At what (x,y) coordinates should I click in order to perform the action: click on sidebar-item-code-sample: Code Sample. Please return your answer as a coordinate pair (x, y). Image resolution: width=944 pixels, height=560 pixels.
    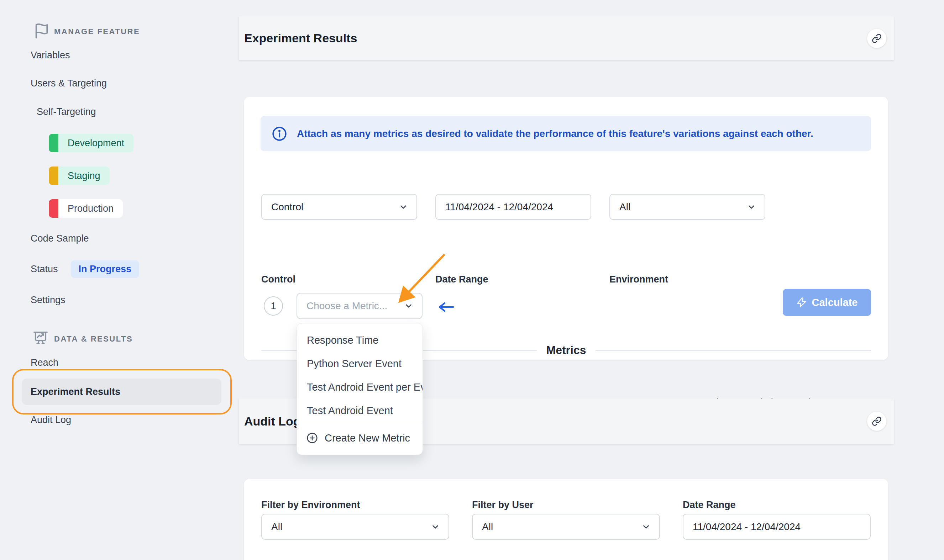
    Looking at the image, I should click on (60, 238).